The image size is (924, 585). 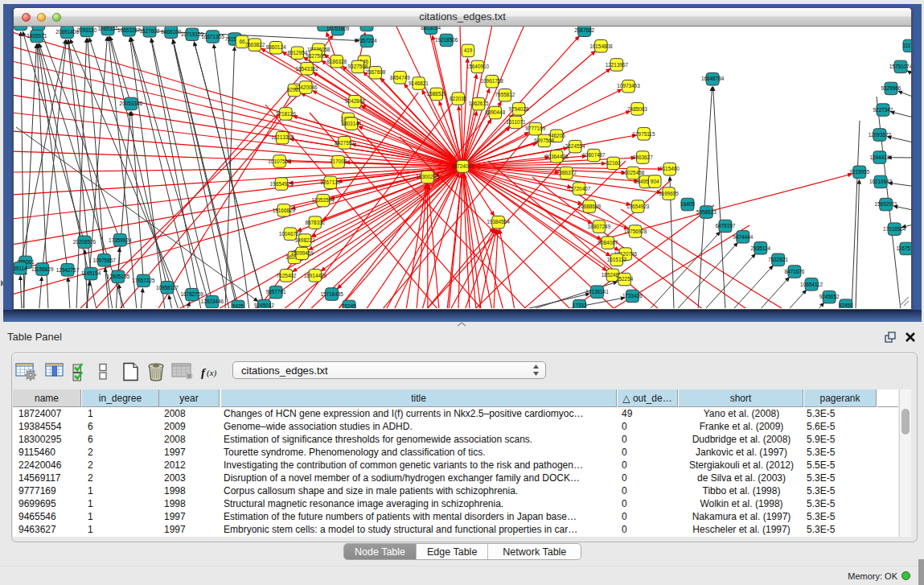 I want to click on svg-text: 6479197, so click(x=725, y=225).